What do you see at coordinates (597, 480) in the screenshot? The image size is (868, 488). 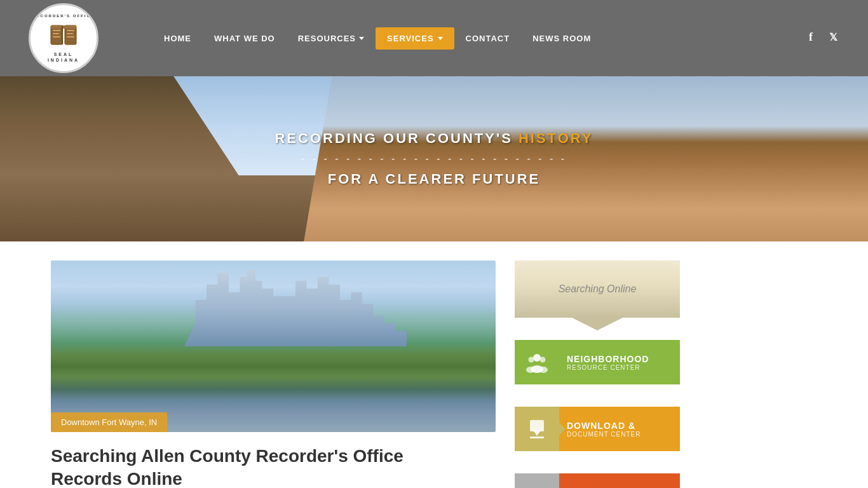 I see `recording-card: e RECORDING GET STARTED NOW` at bounding box center [597, 480].